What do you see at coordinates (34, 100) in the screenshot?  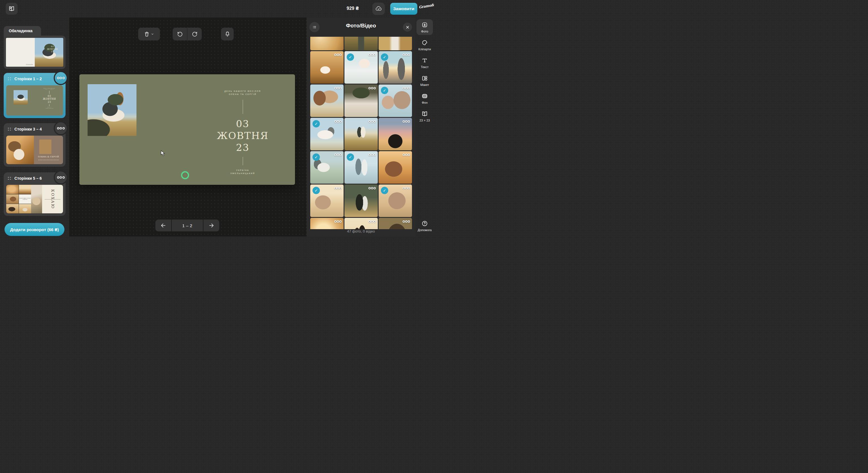 I see `spread-thumbnail-1-2: ДЕНЬ НАШОГО ВЕСІЛЛЯ ОЛЕНА ТА СЕРГІЙ 03 Ж…` at bounding box center [34, 100].